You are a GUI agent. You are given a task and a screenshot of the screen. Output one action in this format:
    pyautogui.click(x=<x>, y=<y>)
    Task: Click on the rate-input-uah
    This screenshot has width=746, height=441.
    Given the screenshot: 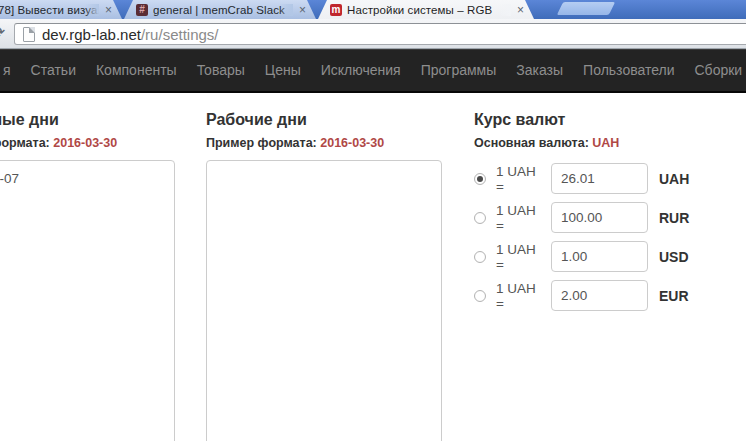 What is the action you would take?
    pyautogui.click(x=600, y=178)
    